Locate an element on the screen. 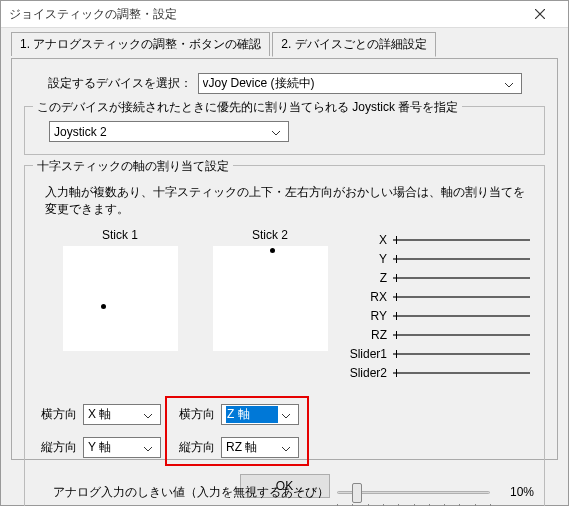 This screenshot has height=506, width=569. stick2-direction-highlight: 横方向 Z 軸 縦方向 RZ 軸 is located at coordinates (237, 431).